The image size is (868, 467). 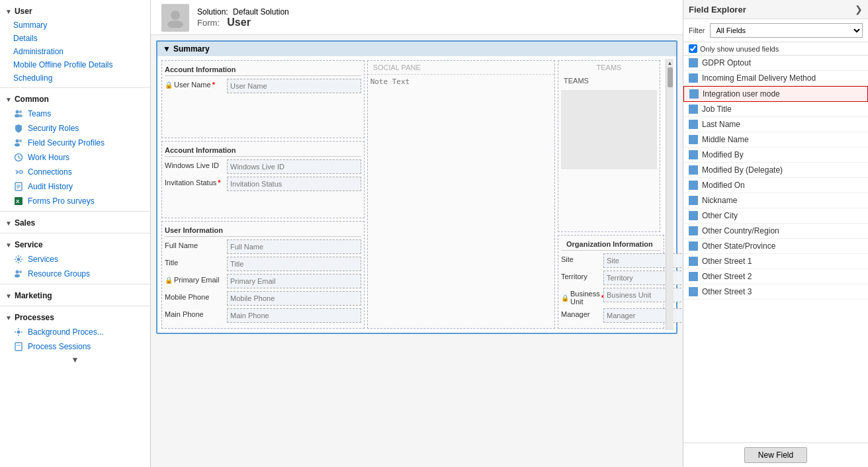 What do you see at coordinates (775, 30) in the screenshot?
I see `field-explorer-filter-row: Filter All Fields Custom Fields System F…` at bounding box center [775, 30].